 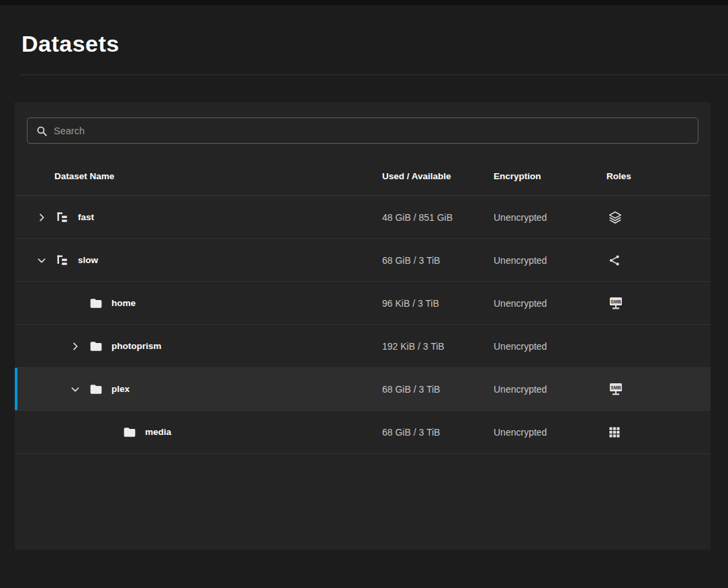 I want to click on dataset-name: media, so click(x=158, y=432).